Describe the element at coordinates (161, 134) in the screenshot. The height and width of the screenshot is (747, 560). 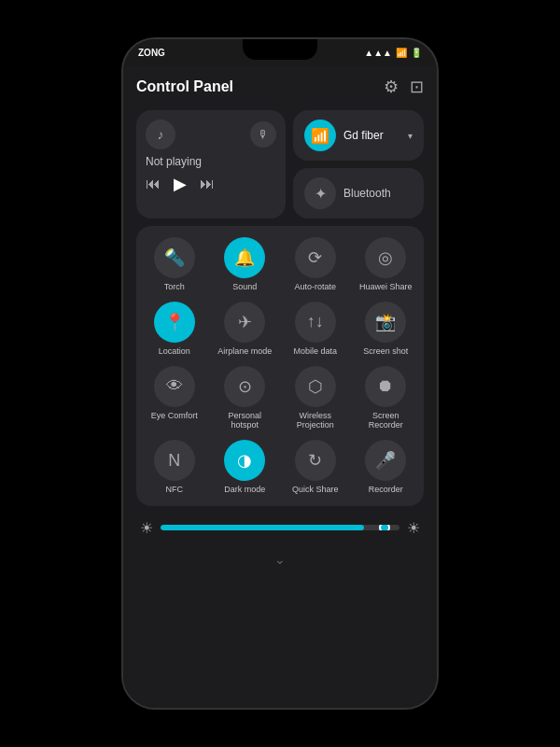
I see `music-icon: ♪` at that location.